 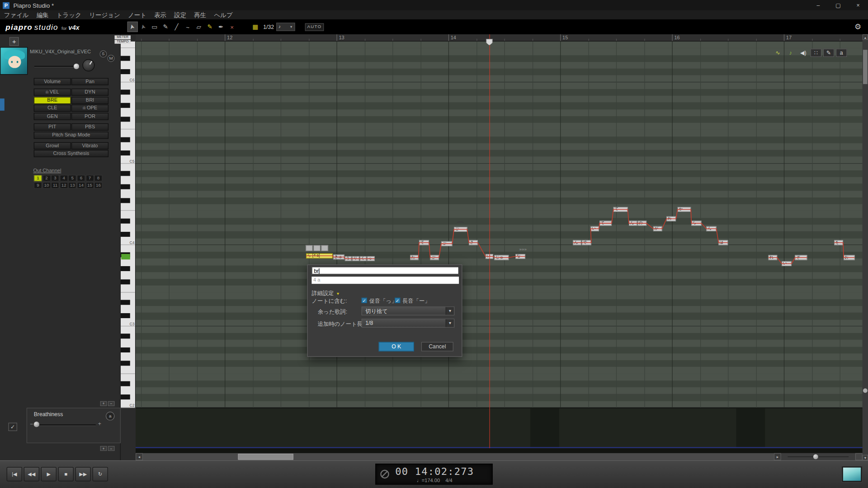 I want to click on track-button-por: POR, so click(x=90, y=116).